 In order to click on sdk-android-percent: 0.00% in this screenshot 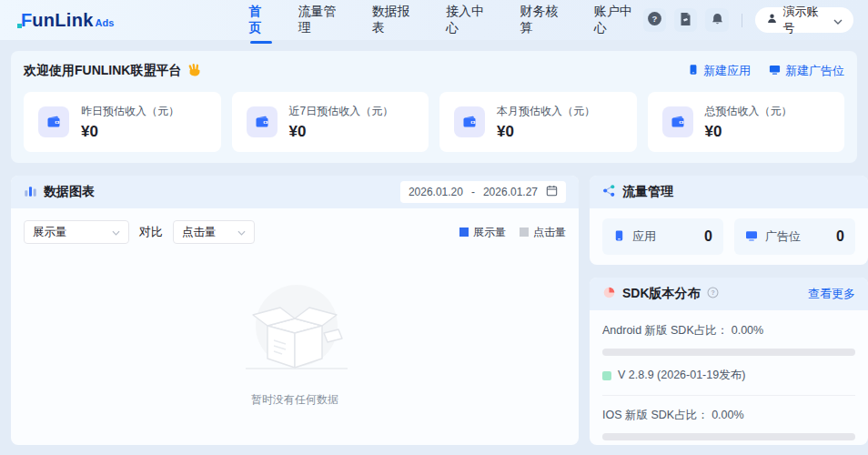, I will do `click(748, 330)`.